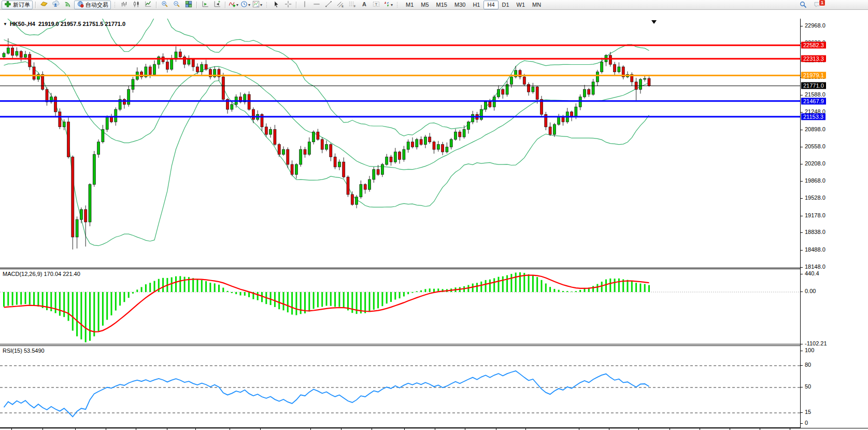 The image size is (868, 430). What do you see at coordinates (806, 423) in the screenshot?
I see `rsi-scale-label: 0` at bounding box center [806, 423].